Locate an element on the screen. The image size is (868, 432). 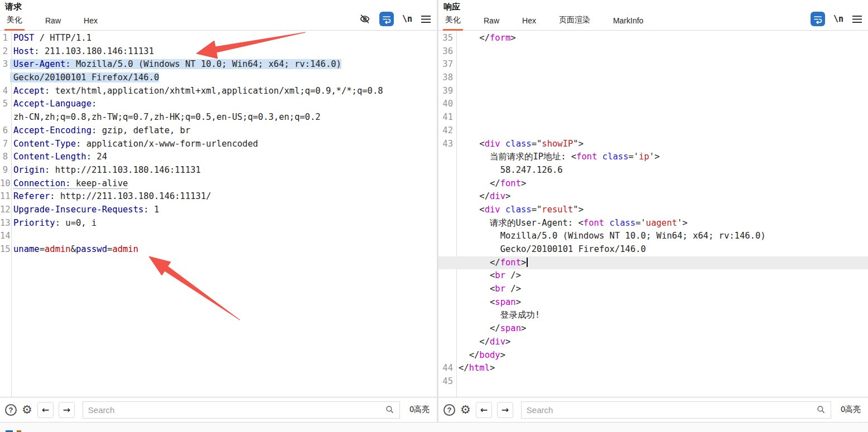
code-text: POST / HTTP/1.1 is located at coordinates (51, 38).